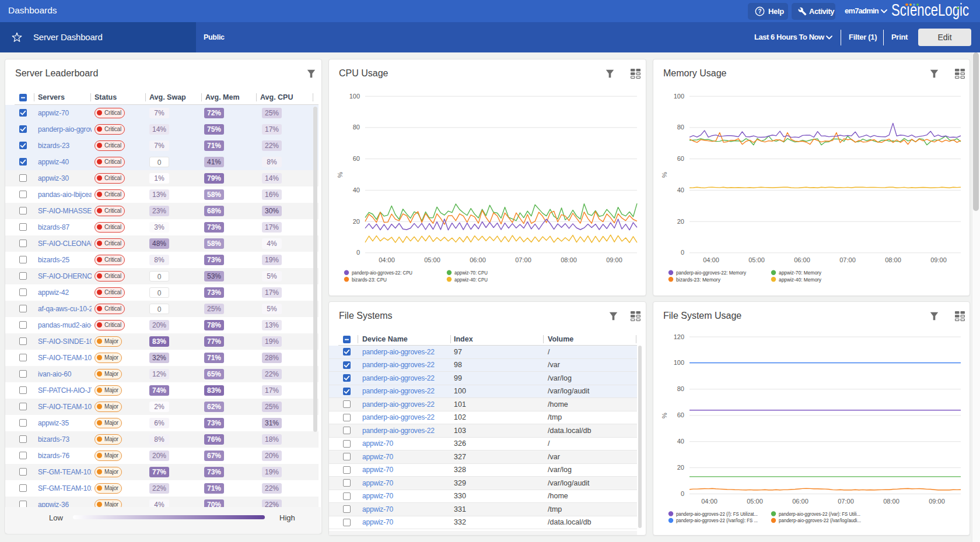 Image resolution: width=980 pixels, height=542 pixels. Describe the element at coordinates (800, 273) in the screenshot. I see `svg-text: appwiz-70: Memory` at that location.